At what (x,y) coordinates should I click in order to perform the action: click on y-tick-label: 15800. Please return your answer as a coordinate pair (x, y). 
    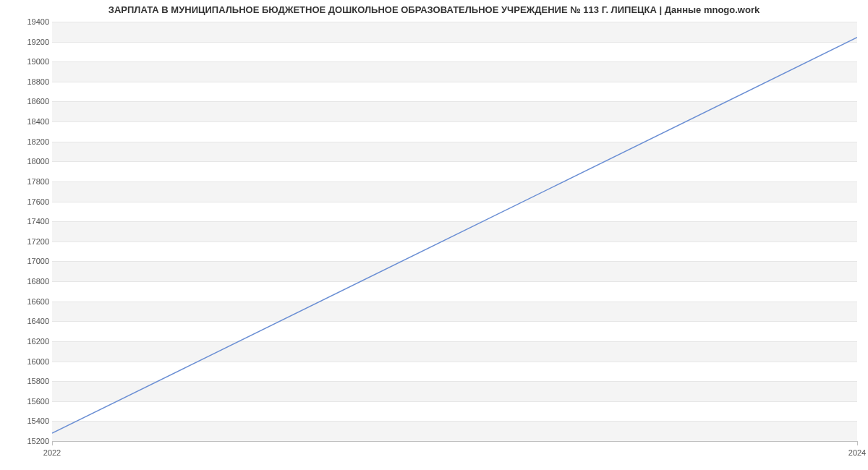
    Looking at the image, I should click on (35, 381).